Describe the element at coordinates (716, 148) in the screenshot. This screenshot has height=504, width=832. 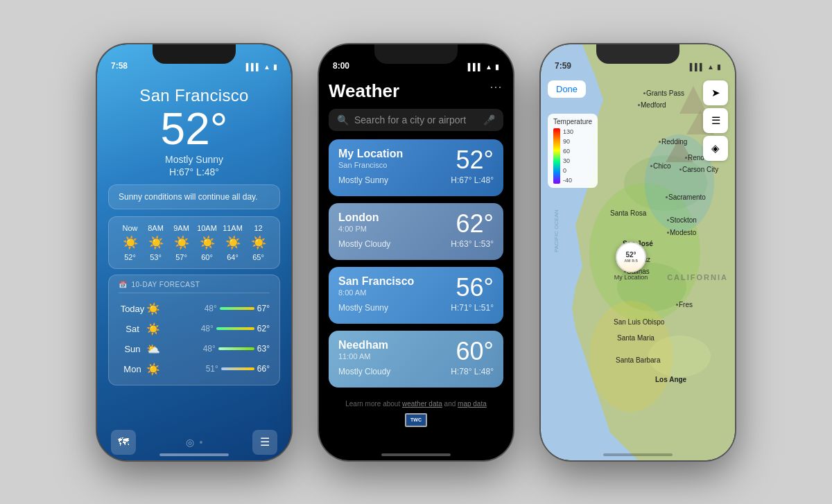
I see `layers-button: ◈` at that location.